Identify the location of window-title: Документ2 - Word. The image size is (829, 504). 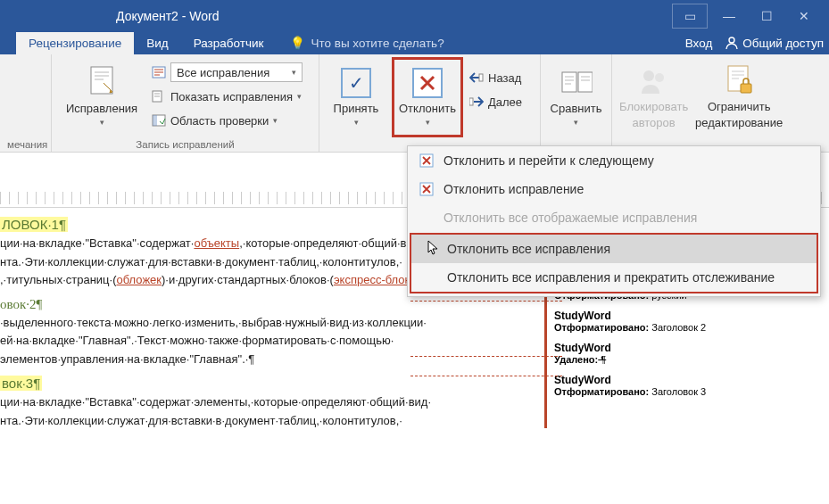
(168, 16).